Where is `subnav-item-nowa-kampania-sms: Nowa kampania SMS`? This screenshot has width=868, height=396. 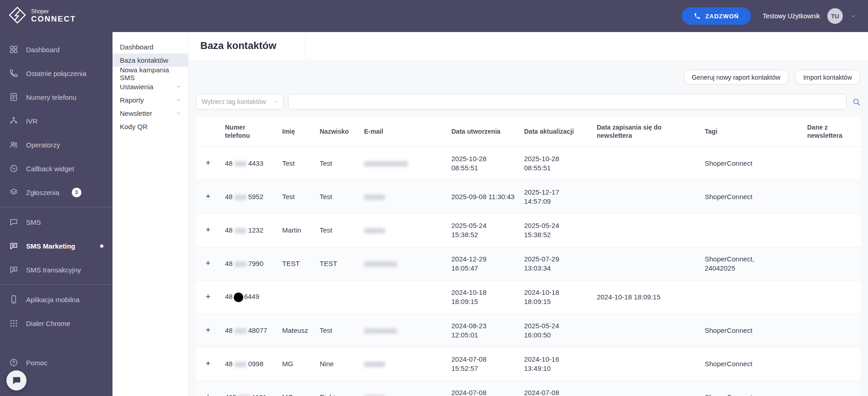 subnav-item-nowa-kampania-sms: Nowa kampania SMS is located at coordinates (150, 73).